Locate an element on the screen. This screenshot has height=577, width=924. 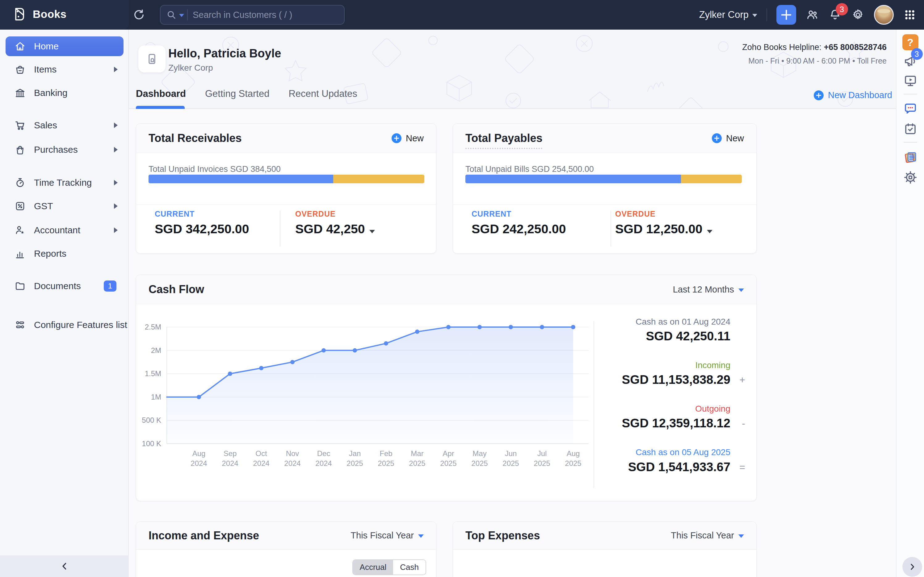
cash-flow-header: Cash Flow Last 12 Months is located at coordinates (446, 289).